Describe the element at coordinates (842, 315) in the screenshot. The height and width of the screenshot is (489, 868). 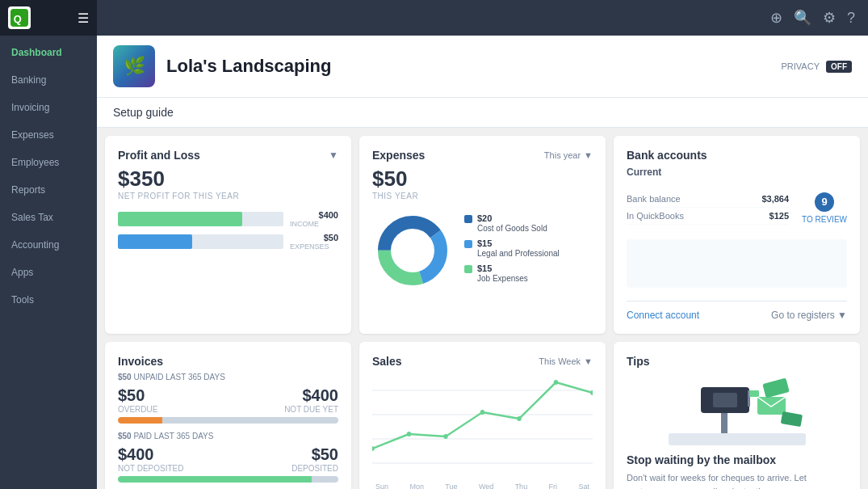
I see `chevron-right-icon: ▼` at that location.